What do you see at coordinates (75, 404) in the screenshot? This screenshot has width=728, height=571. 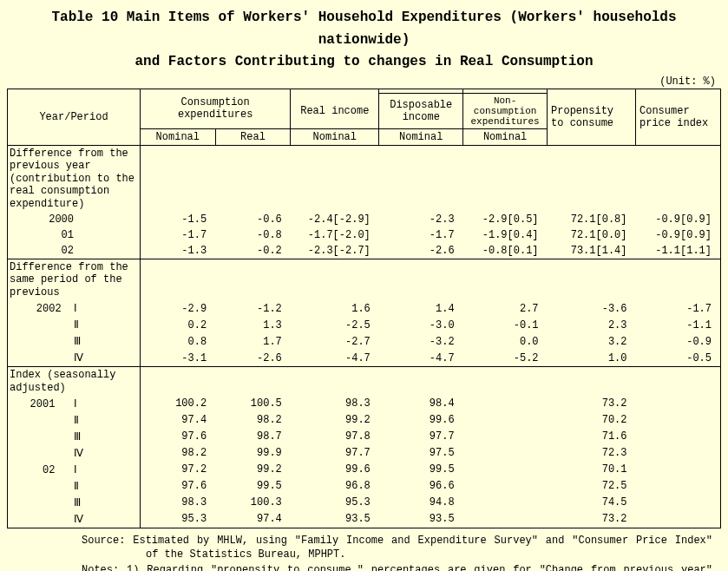 I see `row-label: 2001 Ⅰ` at bounding box center [75, 404].